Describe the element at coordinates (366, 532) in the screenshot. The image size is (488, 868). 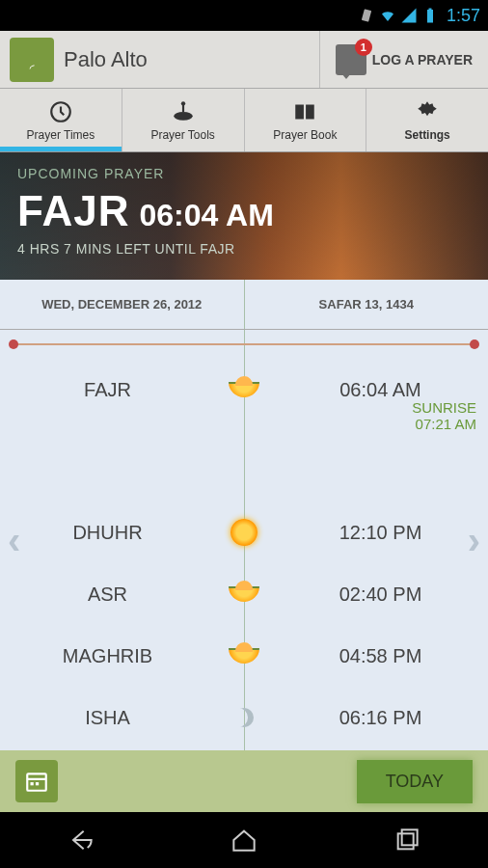
I see `prayer-time: 12:10 PM` at that location.